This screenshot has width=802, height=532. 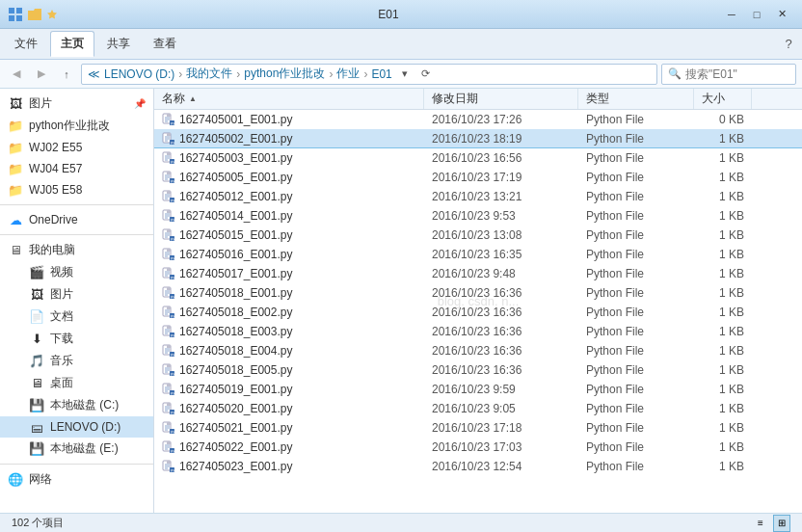 What do you see at coordinates (405, 74) in the screenshot?
I see `address-dropdown-button: ▾` at bounding box center [405, 74].